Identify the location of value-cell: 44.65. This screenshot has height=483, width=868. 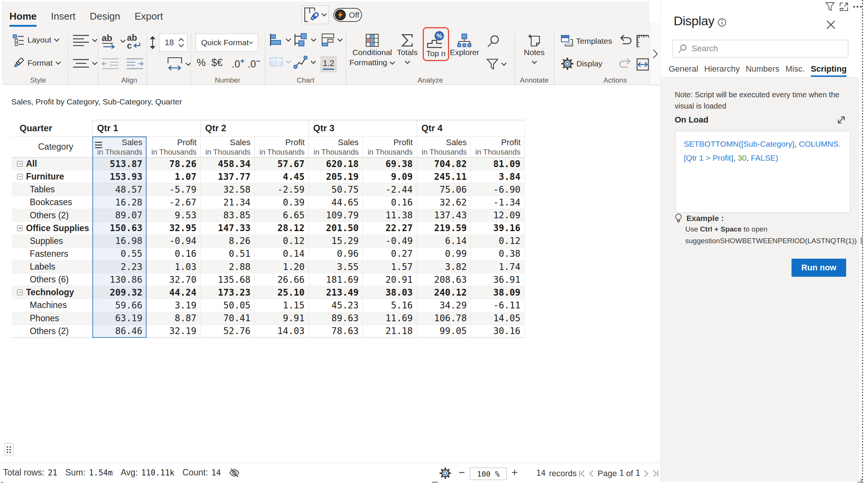
(336, 202).